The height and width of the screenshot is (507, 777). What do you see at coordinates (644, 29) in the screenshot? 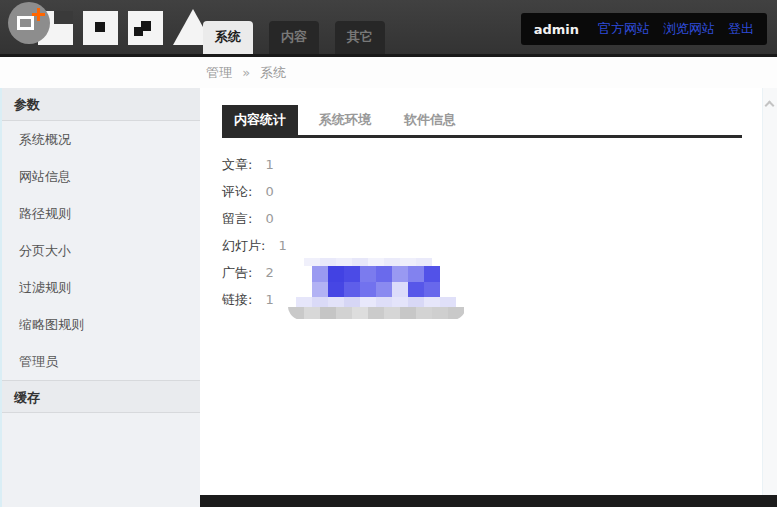
I see `user-bar: admin 官方网站 浏览网站 登出` at bounding box center [644, 29].